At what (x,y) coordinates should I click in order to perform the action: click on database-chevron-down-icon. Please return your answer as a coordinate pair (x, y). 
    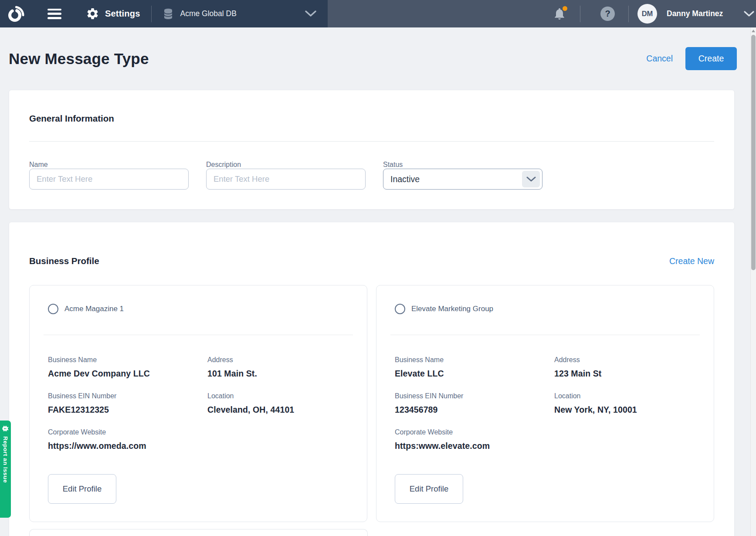
    Looking at the image, I should click on (311, 14).